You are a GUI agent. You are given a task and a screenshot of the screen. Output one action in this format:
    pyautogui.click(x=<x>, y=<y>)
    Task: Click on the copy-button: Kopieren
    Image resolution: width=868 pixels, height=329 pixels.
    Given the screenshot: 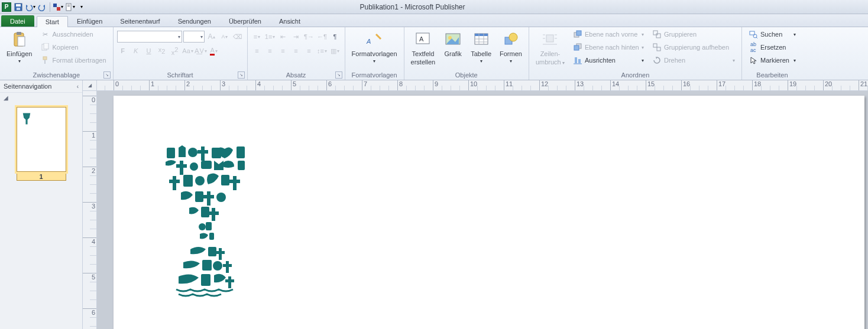 What is the action you would take?
    pyautogui.click(x=73, y=47)
    